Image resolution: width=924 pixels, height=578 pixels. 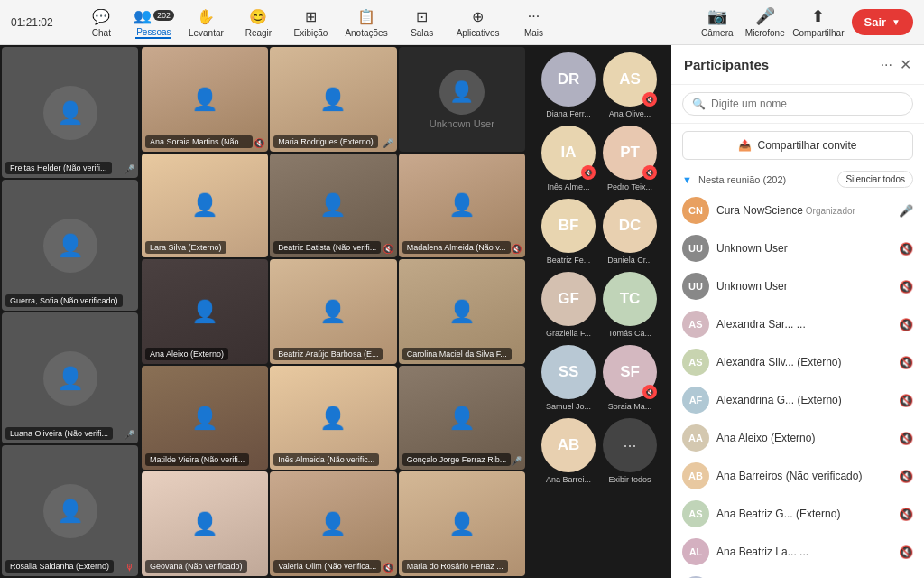 I want to click on bubble-container-dr: DR Diana Ferr..., so click(x=568, y=85).